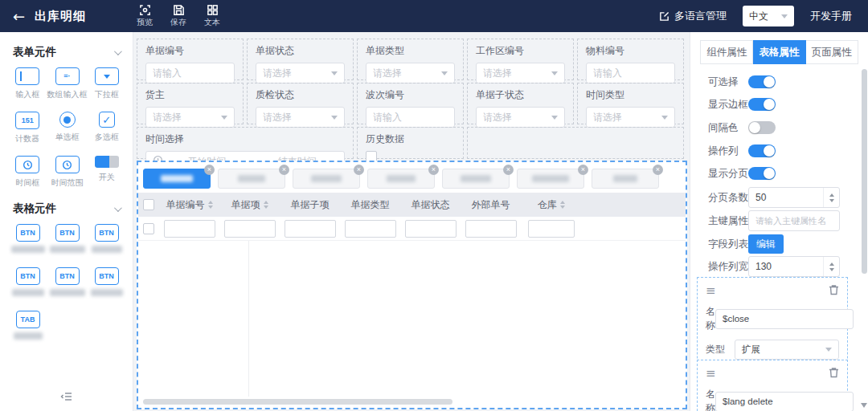  Describe the element at coordinates (68, 172) in the screenshot. I see `palette-item-time-range: 时间范围` at that location.